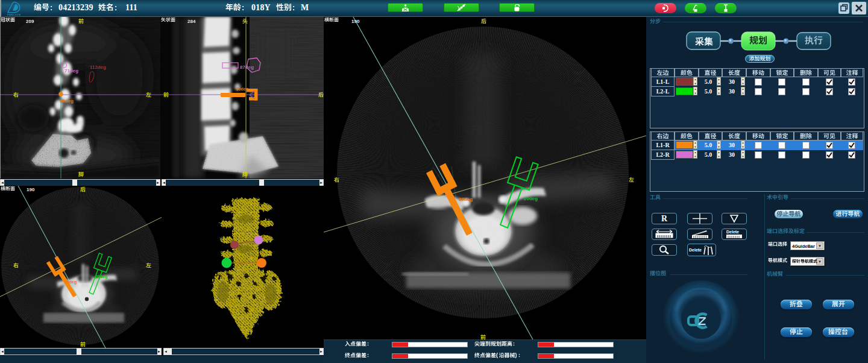 This screenshot has height=363, width=868. Describe the element at coordinates (247, 68) in the screenshot. I see `svg-text: 87deg` at that location.